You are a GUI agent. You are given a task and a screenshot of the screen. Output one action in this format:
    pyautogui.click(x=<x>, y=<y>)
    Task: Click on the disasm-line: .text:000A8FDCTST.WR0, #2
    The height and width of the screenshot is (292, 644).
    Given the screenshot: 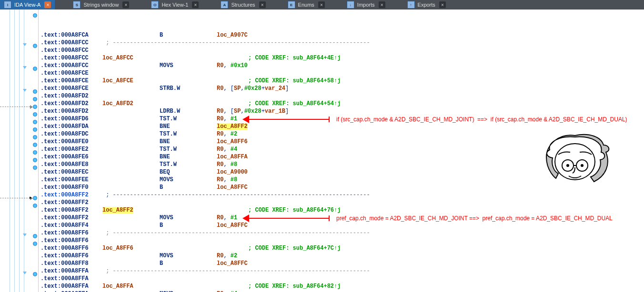 What is the action you would take?
    pyautogui.click(x=341, y=134)
    